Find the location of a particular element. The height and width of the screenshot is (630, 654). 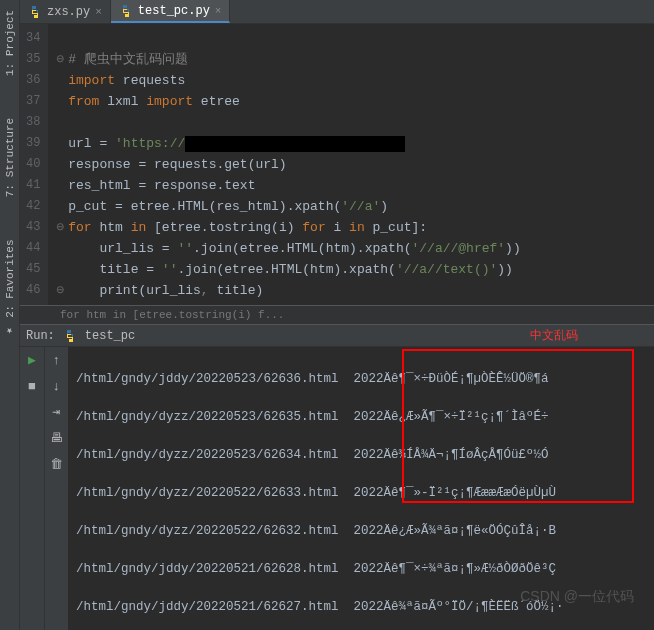

run-panel-header: Run: test_pc 中文乱码 is located at coordinates (337, 336).